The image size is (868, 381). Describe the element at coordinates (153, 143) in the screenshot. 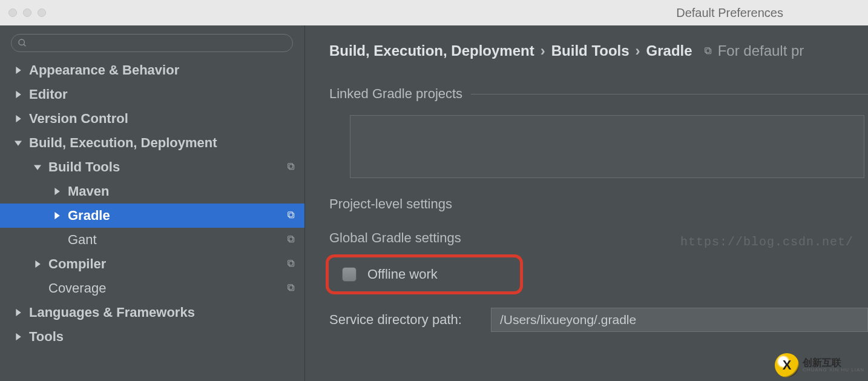

I see `tree-item-build-execution-deployment: Build, Execution, Deployment` at that location.